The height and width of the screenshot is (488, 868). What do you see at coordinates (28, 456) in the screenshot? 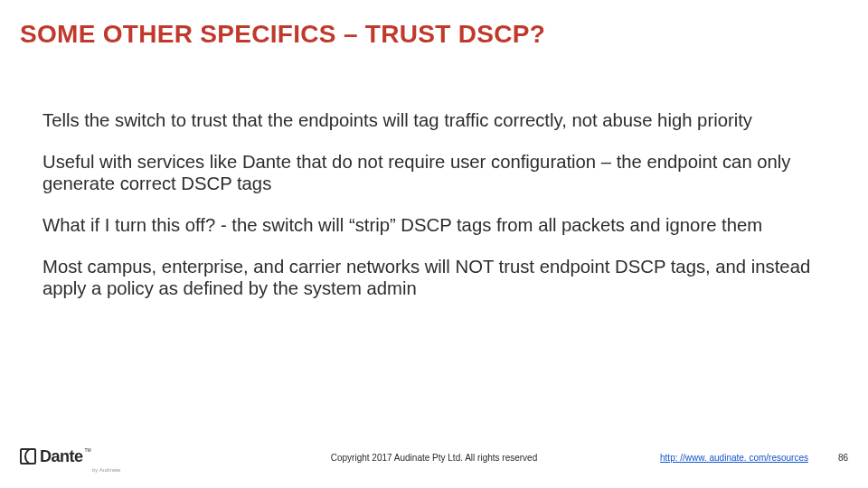
I see `dante-logo-icon` at bounding box center [28, 456].